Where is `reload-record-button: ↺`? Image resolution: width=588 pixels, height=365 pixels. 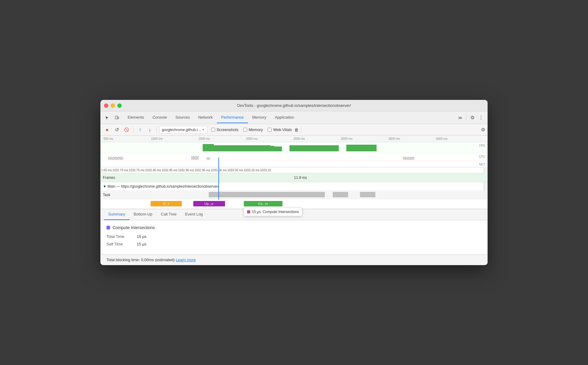
reload-record-button: ↺ is located at coordinates (117, 130).